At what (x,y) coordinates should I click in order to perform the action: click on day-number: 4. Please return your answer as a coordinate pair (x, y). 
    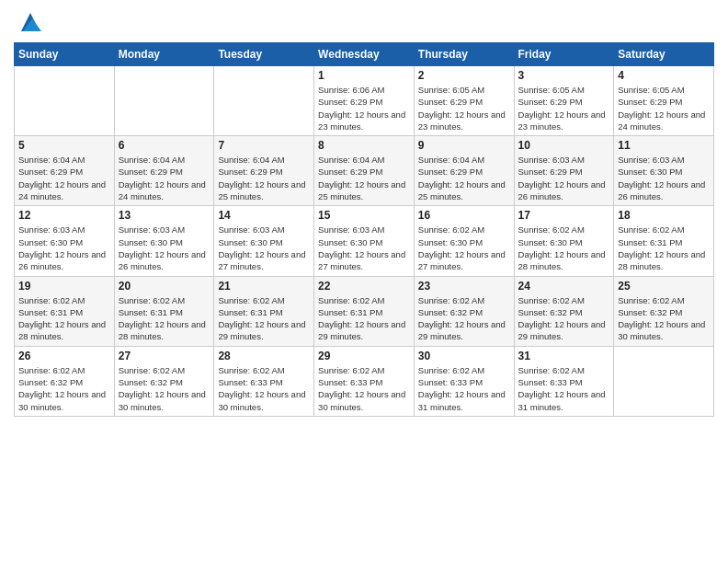
    Looking at the image, I should click on (664, 75).